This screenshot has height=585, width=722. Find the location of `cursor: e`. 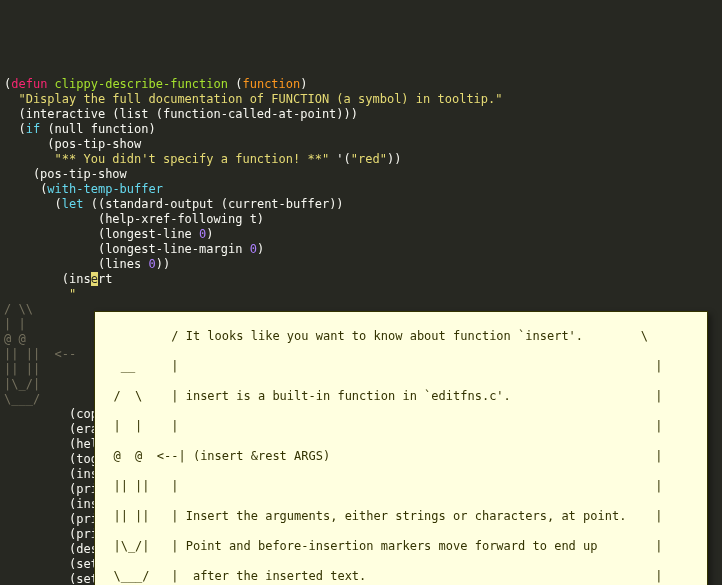

cursor: e is located at coordinates (94, 279).